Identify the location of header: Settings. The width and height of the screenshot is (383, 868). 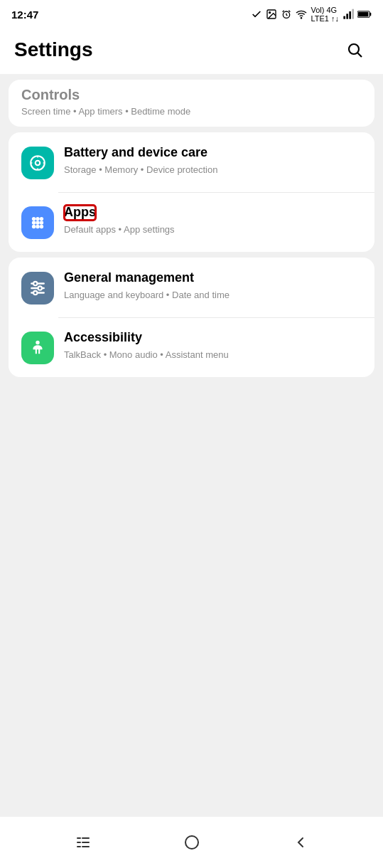
(192, 51).